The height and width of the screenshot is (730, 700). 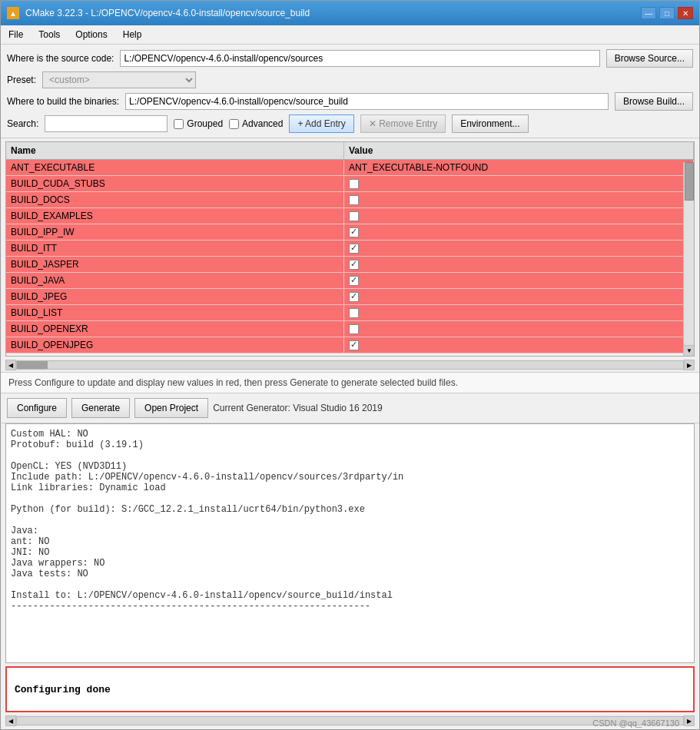 I want to click on advanced-checkbox, so click(x=234, y=124).